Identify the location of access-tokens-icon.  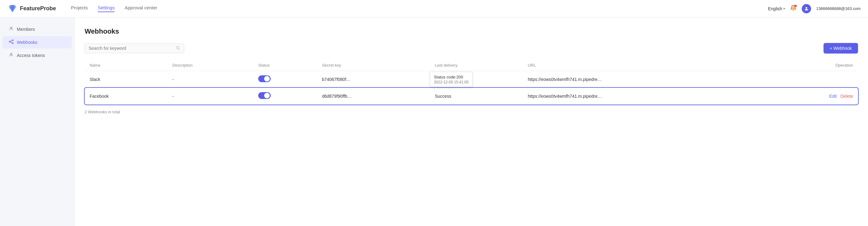
(11, 55).